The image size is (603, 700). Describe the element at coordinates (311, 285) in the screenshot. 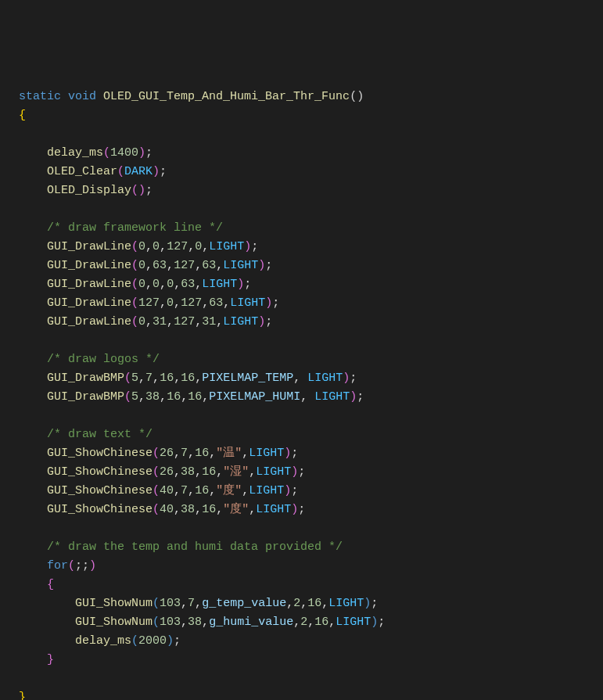

I see `call-drawline-3: GUI_DrawLine(0,0,0,63,LIGHT);` at that location.